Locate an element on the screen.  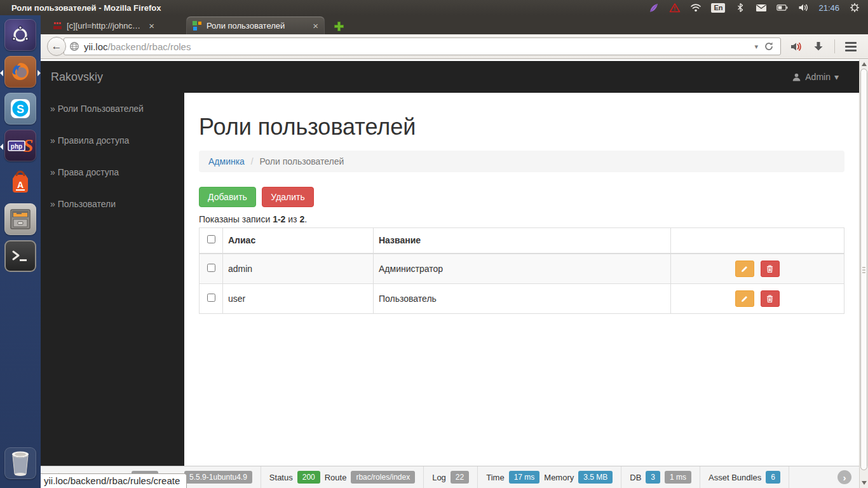
launcher-item-firefox is located at coordinates (20, 72).